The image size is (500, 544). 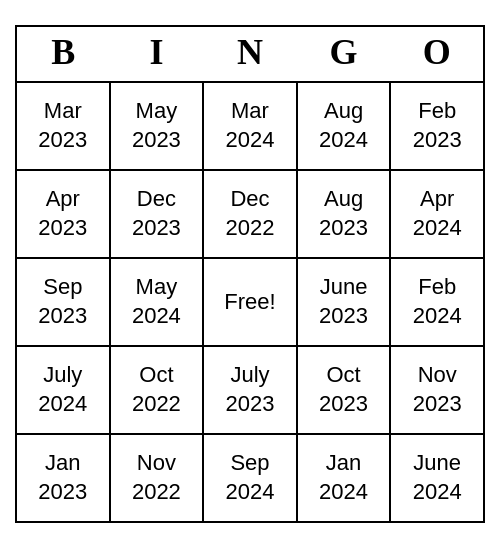 I want to click on header-cell-b: B, so click(x=63, y=54).